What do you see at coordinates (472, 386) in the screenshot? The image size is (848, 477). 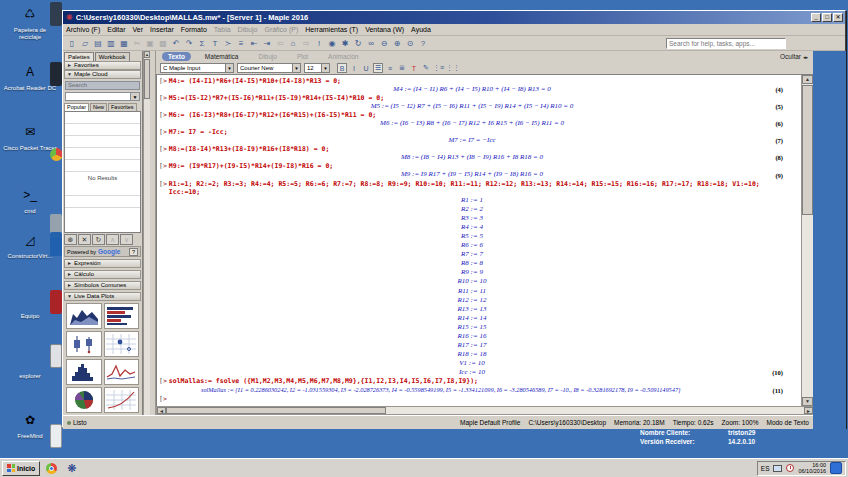 I see `execution-group: [ > solMallas:= fsolve ({M1,M2,M3,M4,M5,…` at bounding box center [472, 386].